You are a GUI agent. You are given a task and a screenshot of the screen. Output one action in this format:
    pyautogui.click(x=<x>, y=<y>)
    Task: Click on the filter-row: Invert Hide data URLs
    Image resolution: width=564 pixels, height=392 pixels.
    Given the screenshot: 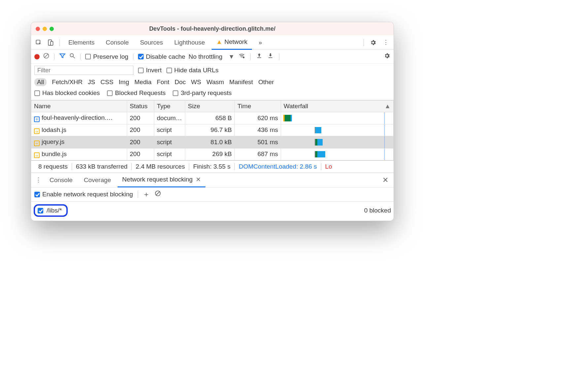 What is the action you would take?
    pyautogui.click(x=212, y=70)
    